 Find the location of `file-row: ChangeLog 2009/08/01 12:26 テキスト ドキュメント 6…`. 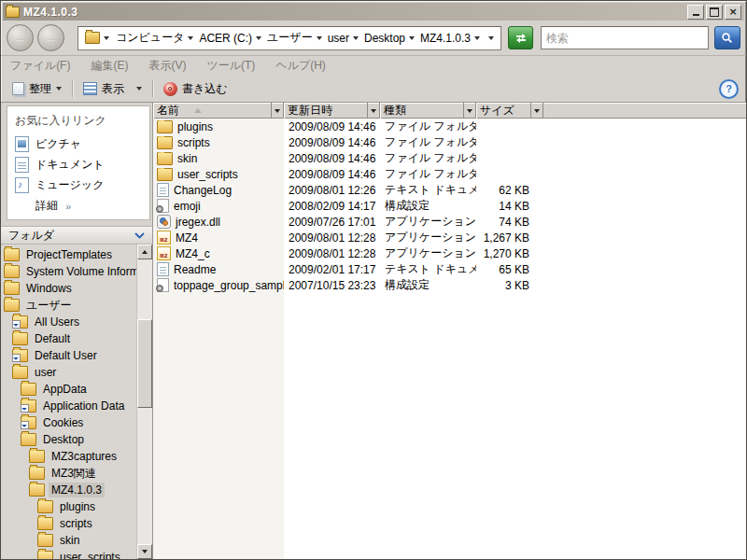

file-row: ChangeLog 2009/08/01 12:26 テキスト ドキュメント 6… is located at coordinates (450, 190).